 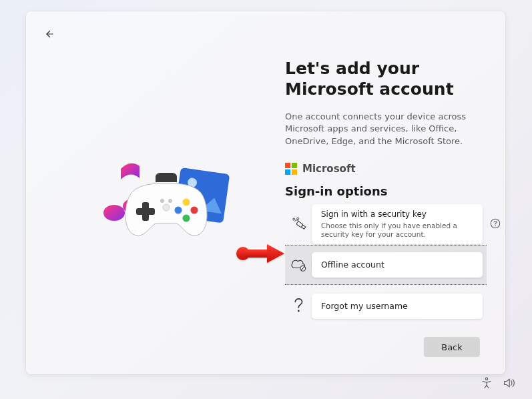 I want to click on option-forgot-username: Forgot my username, so click(x=384, y=306).